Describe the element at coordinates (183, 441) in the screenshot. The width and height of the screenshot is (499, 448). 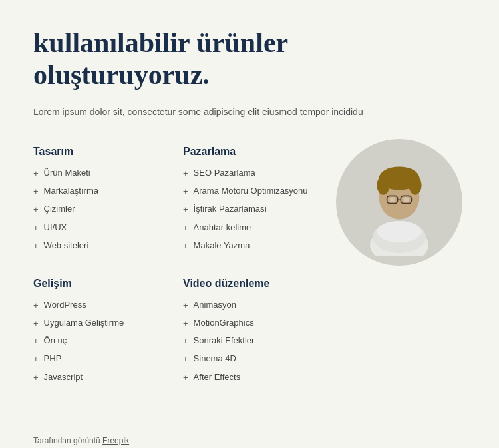
I see `footer-text: Tarafından görüntü Freepik` at that location.